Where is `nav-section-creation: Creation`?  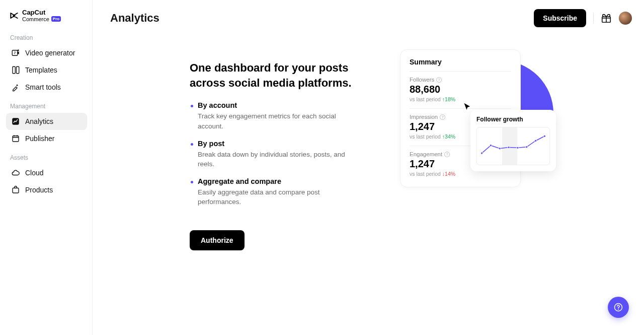
nav-section-creation: Creation is located at coordinates (48, 38).